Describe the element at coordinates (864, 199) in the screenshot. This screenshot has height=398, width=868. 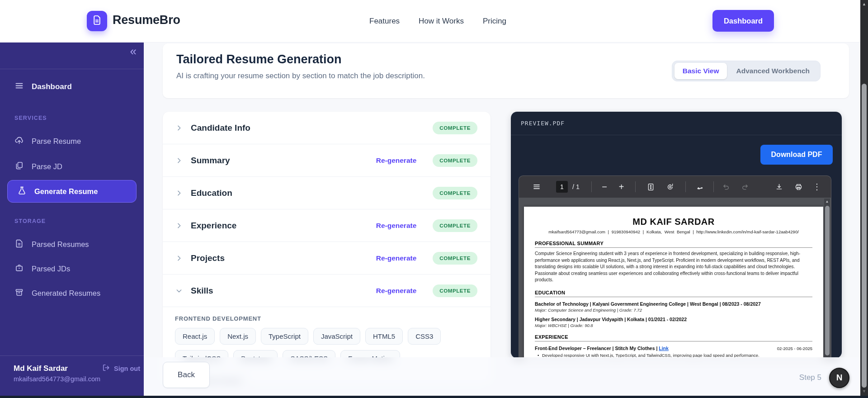
I see `page-scrollbar: ▲ ▼` at that location.